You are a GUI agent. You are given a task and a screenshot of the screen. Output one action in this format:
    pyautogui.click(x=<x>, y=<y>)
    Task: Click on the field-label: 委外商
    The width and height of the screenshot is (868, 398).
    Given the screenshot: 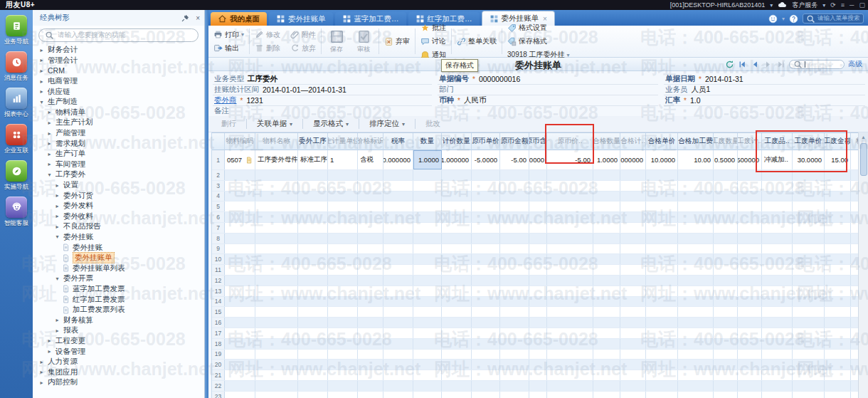 What is the action you would take?
    pyautogui.click(x=226, y=100)
    